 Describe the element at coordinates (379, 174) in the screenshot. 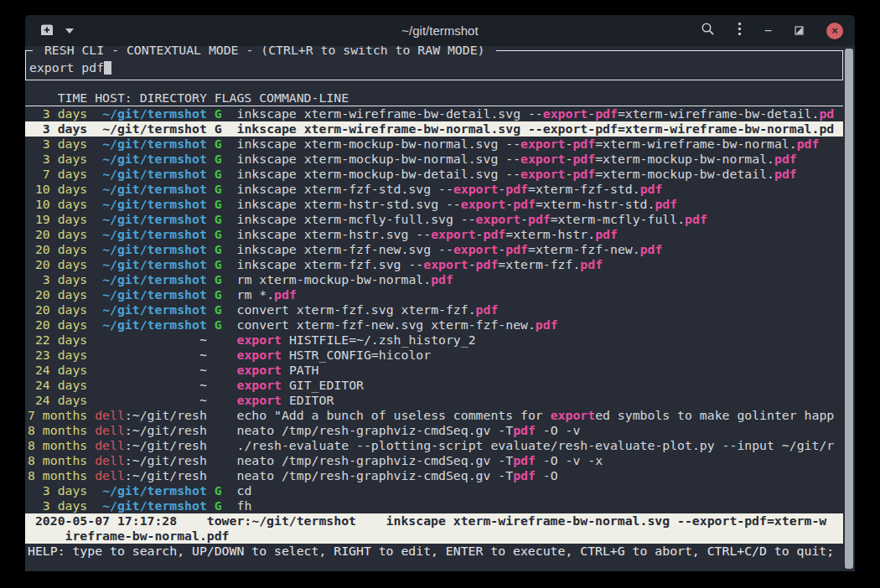

I see `row-command-segment: inkscape xterm-mockup-bw-detail.svg --` at that location.